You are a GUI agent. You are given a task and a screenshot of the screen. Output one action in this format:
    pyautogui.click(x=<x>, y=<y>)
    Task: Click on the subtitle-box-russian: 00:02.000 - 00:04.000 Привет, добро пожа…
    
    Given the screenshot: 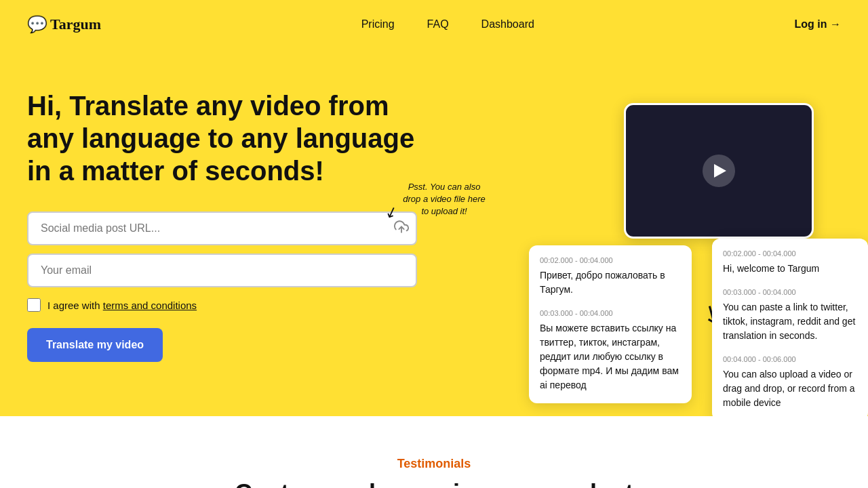 What is the action you would take?
    pyautogui.click(x=610, y=324)
    